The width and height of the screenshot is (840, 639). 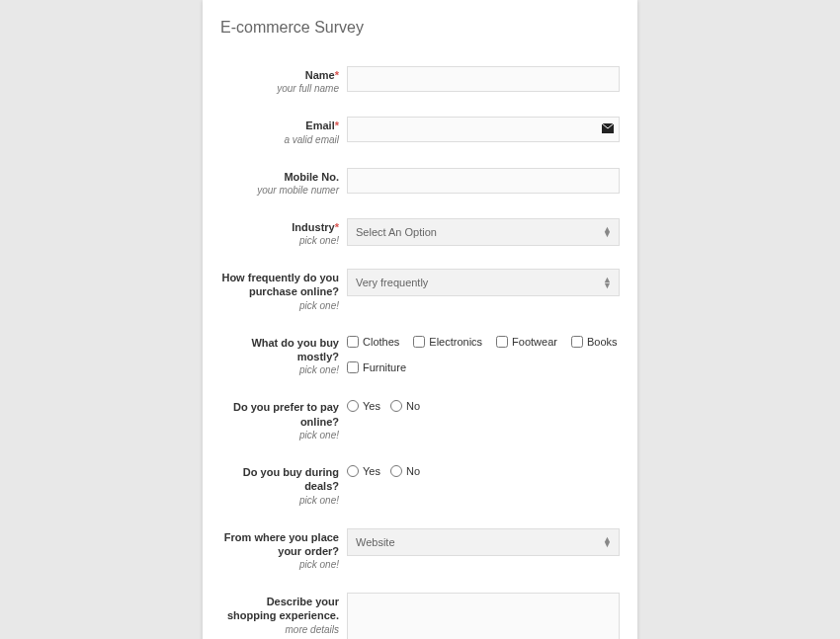 I want to click on payonline-label: Do you prefer to pay online?, so click(x=280, y=415).